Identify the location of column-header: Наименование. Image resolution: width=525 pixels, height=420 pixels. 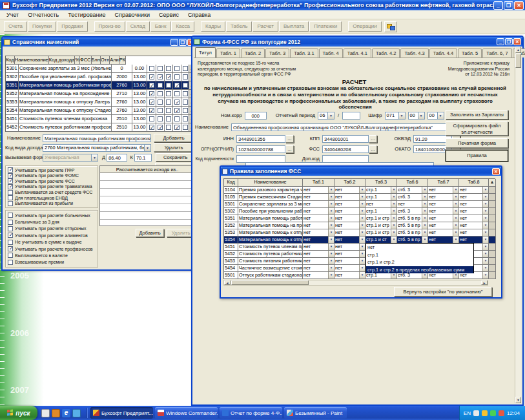
(271, 183).